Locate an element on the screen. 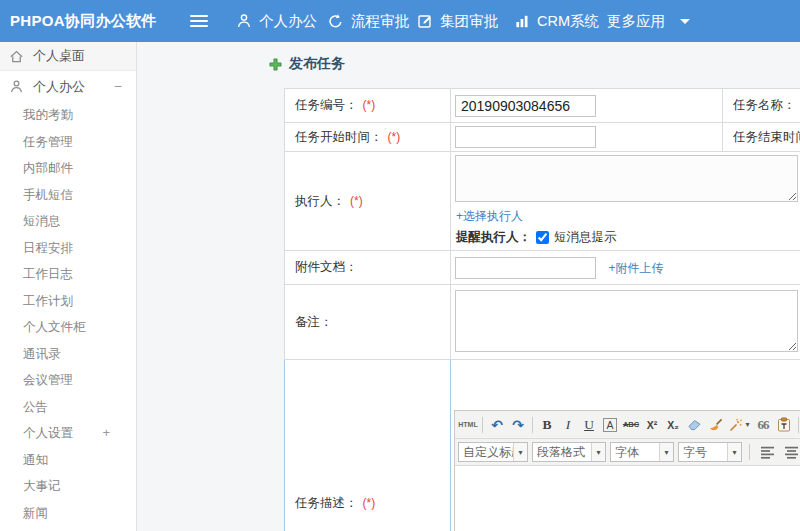 This screenshot has width=800, height=531. sms-remind-checkbox is located at coordinates (542, 238).